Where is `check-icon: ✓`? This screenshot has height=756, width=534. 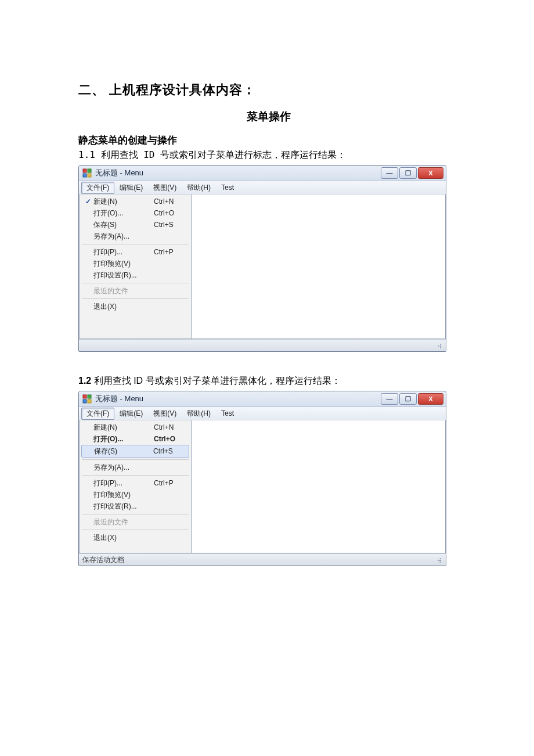
check-icon: ✓ is located at coordinates (88, 201).